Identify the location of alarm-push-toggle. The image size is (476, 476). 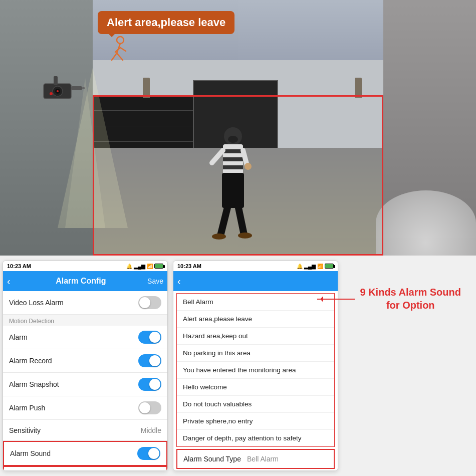
(150, 408).